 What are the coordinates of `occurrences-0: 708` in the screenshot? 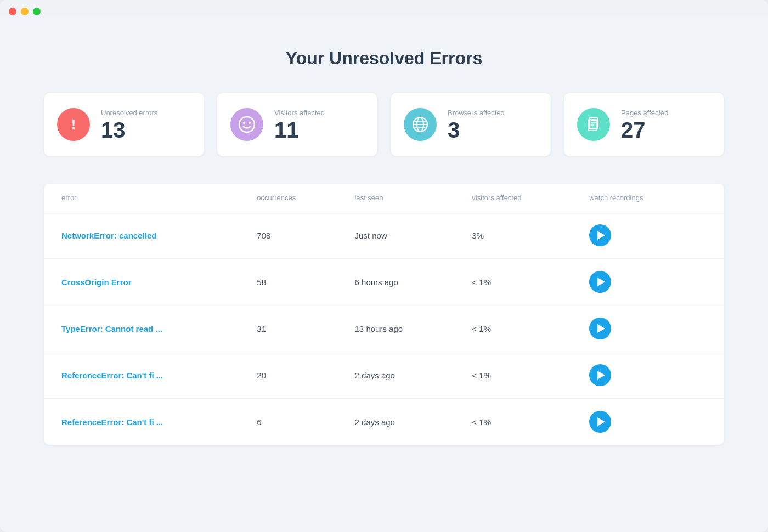 It's located at (306, 236).